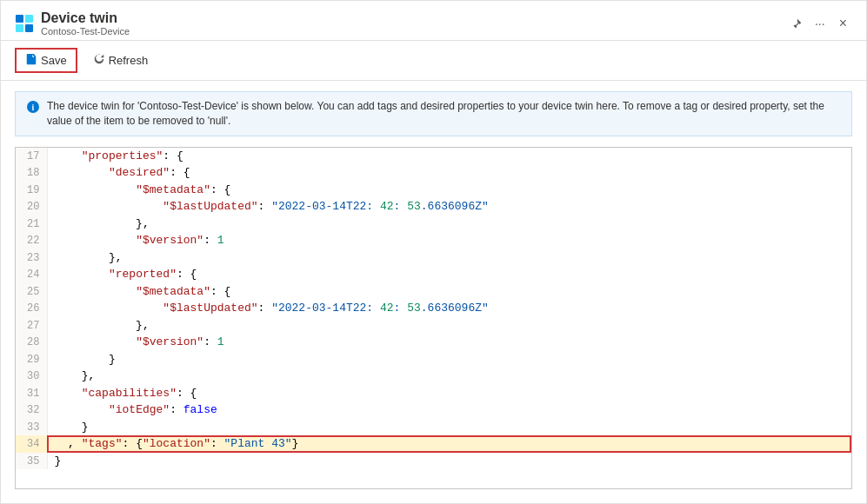 This screenshot has width=867, height=504. What do you see at coordinates (433, 207) in the screenshot?
I see `table-row: 20 "$lastUpdated": "2022-03-14T22: 42: 5…` at bounding box center [433, 207].